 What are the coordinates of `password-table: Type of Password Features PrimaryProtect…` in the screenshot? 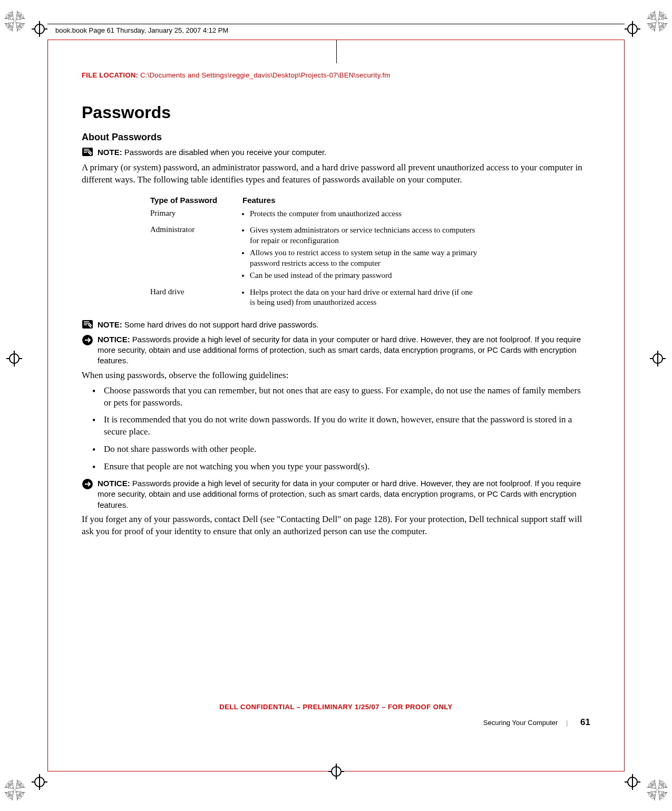 It's located at (315, 253).